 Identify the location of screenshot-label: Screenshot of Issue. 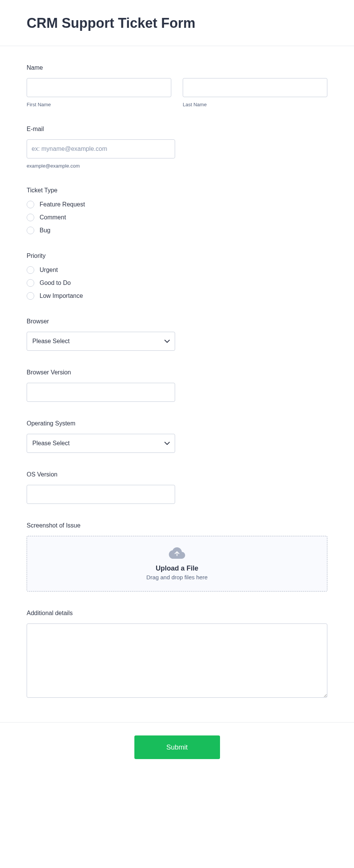
(177, 526).